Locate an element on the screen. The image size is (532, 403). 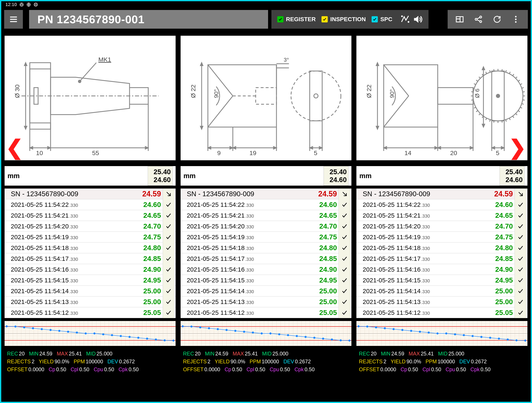
measurement-value: 24.70 is located at coordinates (326, 226).